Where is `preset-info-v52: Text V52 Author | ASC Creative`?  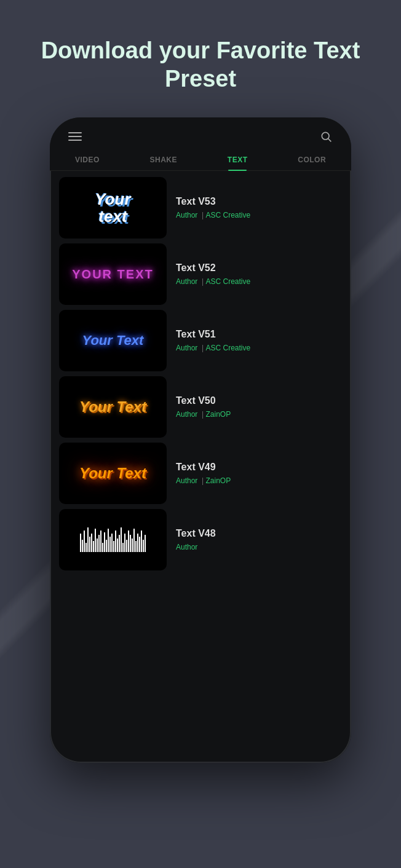 preset-info-v52: Text V52 Author | ASC Creative is located at coordinates (259, 274).